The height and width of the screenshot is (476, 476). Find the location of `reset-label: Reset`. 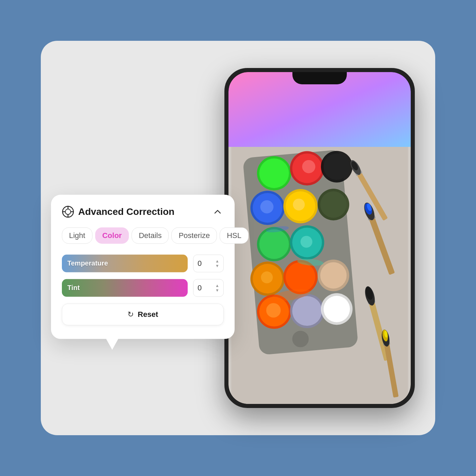

reset-label: Reset is located at coordinates (148, 314).